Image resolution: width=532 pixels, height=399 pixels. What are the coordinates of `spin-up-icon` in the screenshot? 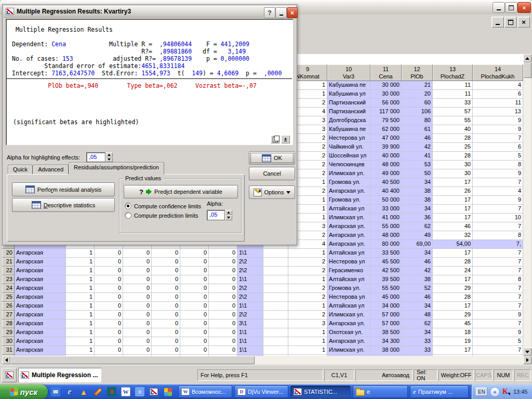 It's located at (229, 212).